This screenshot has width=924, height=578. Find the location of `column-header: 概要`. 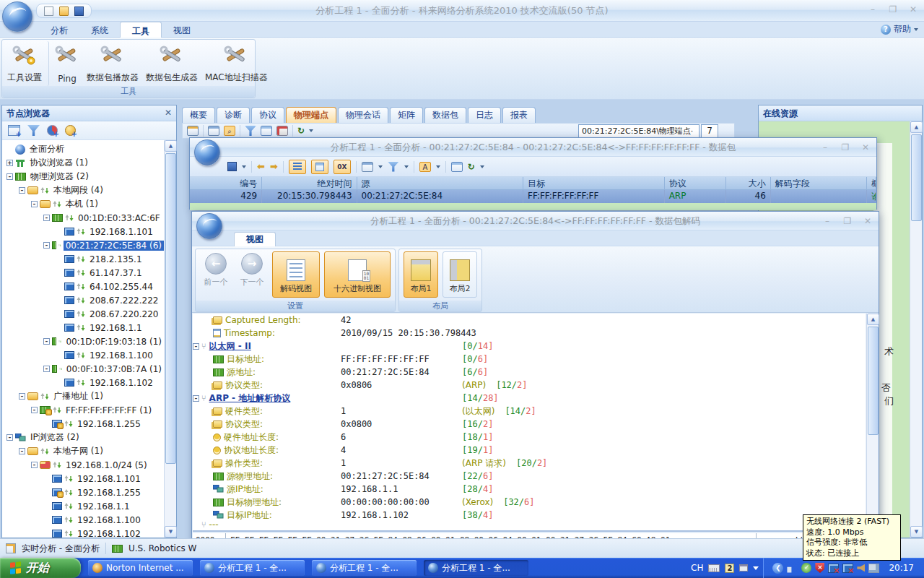

column-header: 概要 is located at coordinates (872, 184).